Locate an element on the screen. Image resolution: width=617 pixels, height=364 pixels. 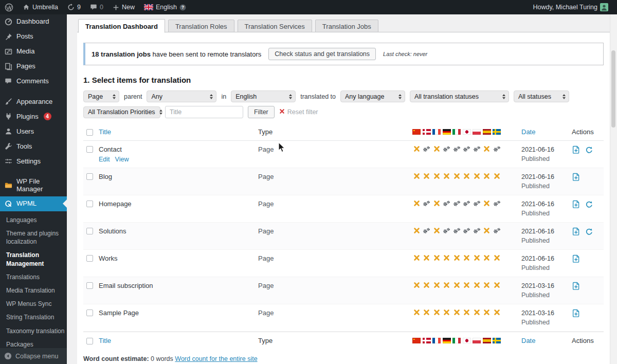
collapse-menu-button: Collapse menu is located at coordinates (33, 356).